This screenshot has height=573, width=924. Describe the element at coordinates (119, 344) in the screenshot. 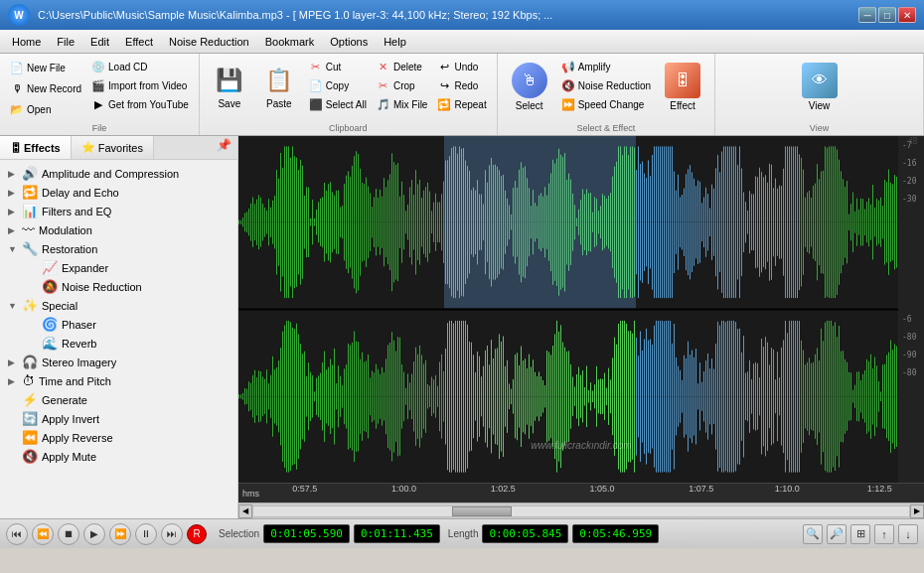

I see `tree-item-reverb: 🌊 Reverb` at that location.